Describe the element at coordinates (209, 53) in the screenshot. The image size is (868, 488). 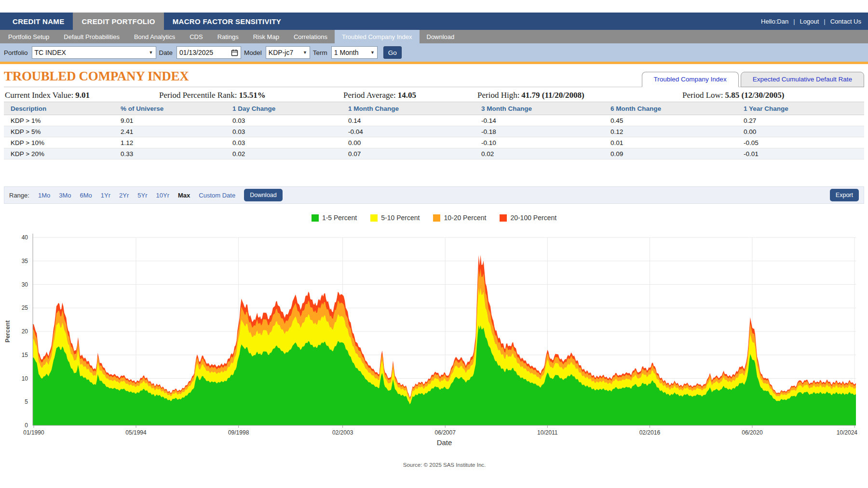
I see `date-input: 01/13/2025` at that location.